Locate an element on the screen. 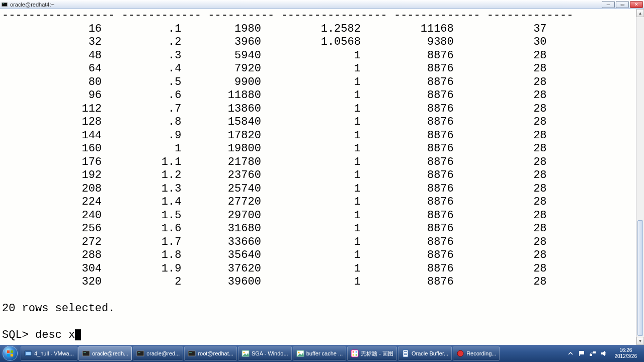 The height and width of the screenshot is (362, 644). taskbar-item-label: root@redhat... is located at coordinates (215, 353).